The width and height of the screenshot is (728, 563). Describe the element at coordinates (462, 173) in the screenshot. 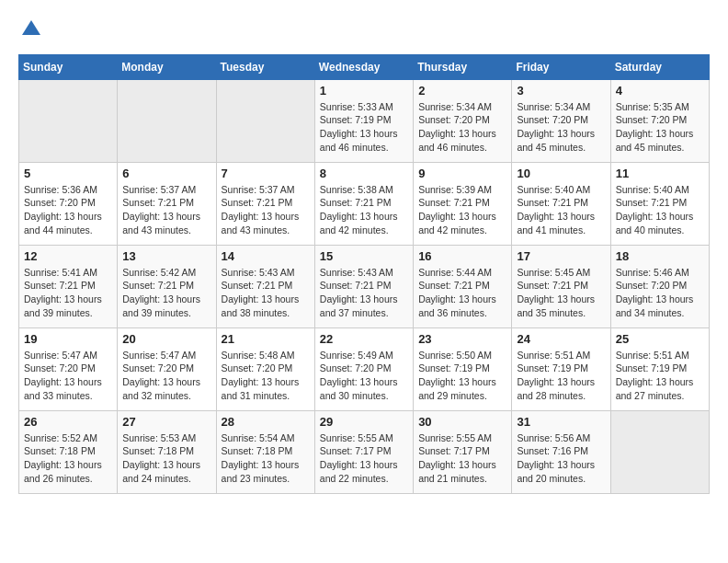

I see `day-number: 9` at that location.